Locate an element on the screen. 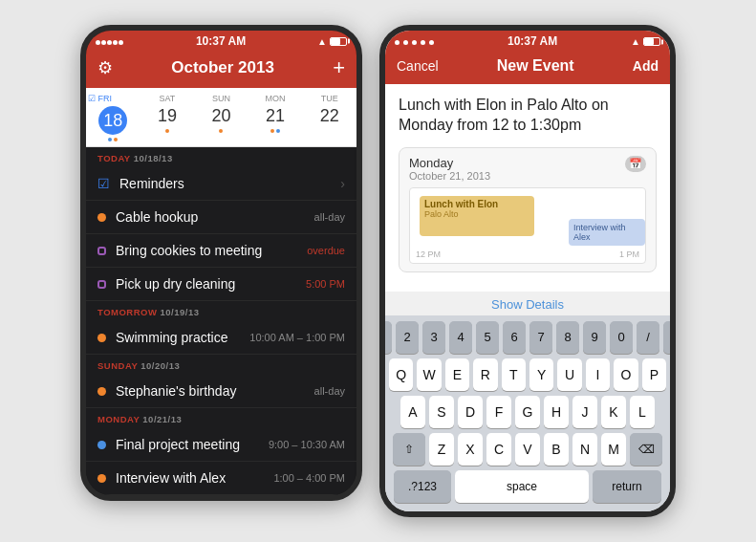 The height and width of the screenshot is (542, 756). key-m: M is located at coordinates (614, 449).